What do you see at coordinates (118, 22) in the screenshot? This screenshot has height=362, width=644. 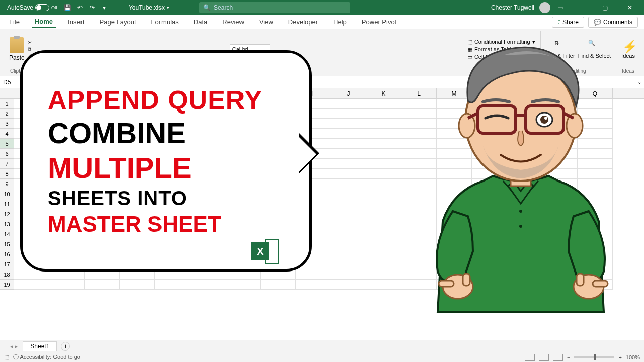 I see `tab-pagelayout: Page Layout` at bounding box center [118, 22].